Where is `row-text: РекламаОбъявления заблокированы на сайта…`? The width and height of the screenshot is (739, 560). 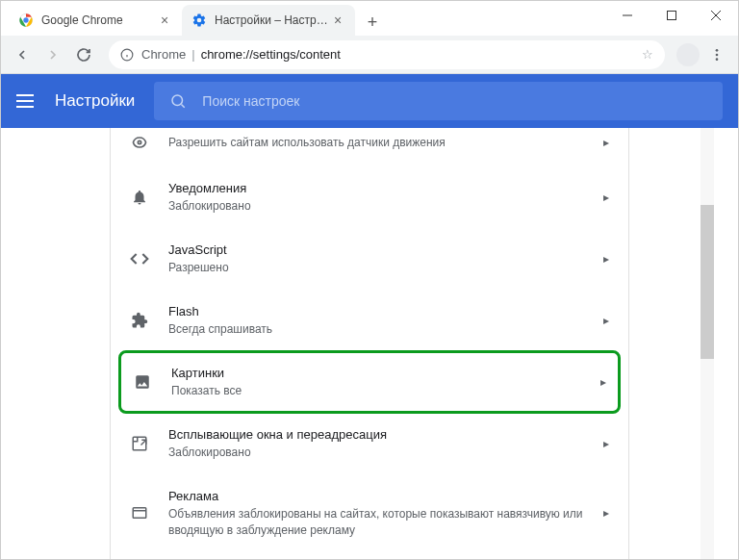 row-text: РекламаОбъявления заблокированы на сайта… is located at coordinates (380, 514).